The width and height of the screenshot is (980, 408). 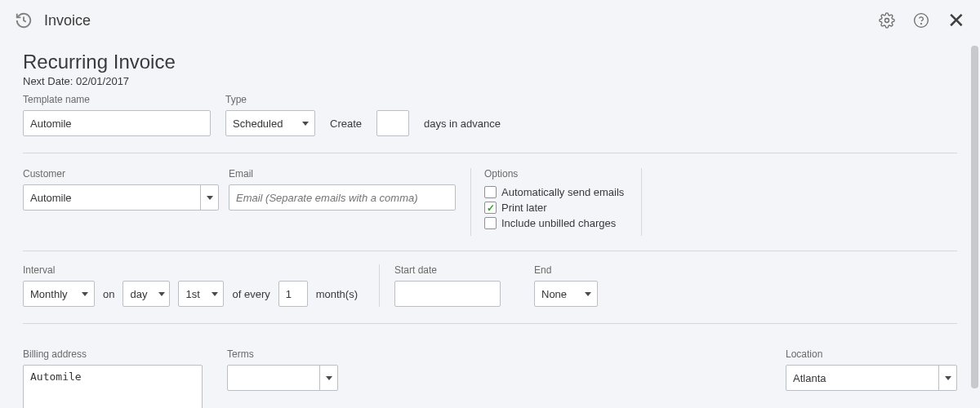 What do you see at coordinates (117, 115) in the screenshot?
I see `template-name-field: Template name` at bounding box center [117, 115].